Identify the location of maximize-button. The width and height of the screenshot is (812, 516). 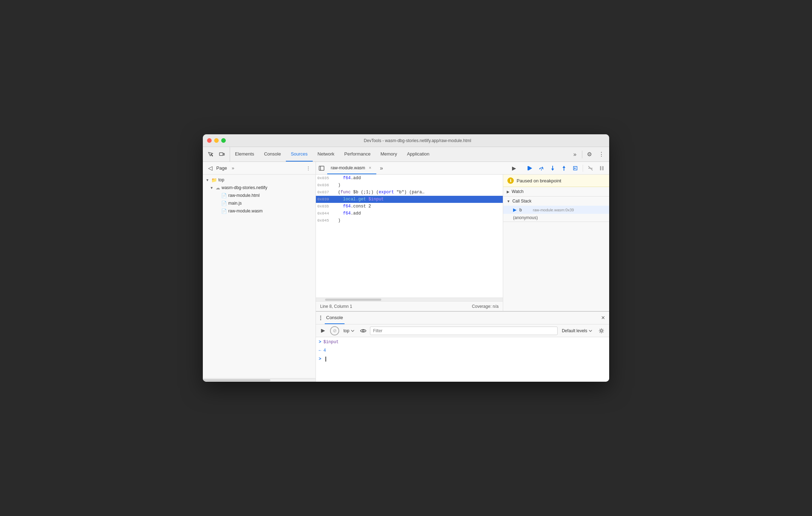
(223, 141).